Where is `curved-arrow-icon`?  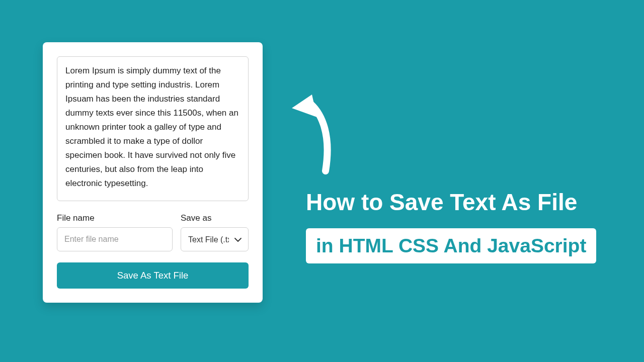
curved-arrow-icon is located at coordinates (318, 133).